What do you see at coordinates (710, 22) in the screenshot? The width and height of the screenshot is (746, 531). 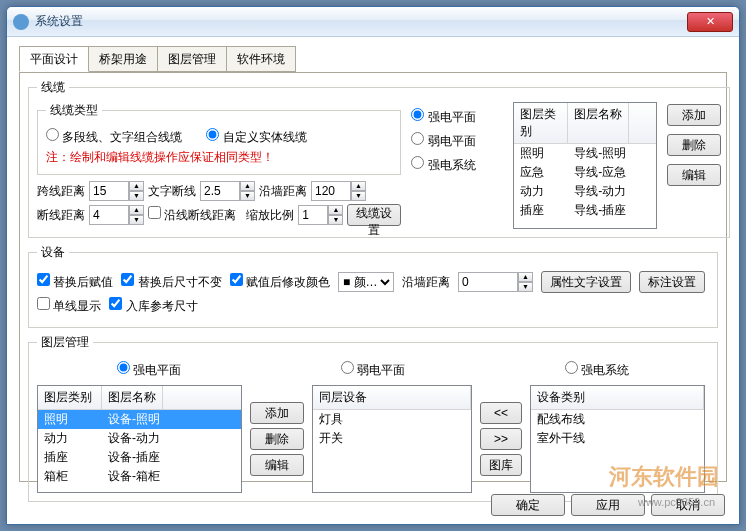 I see `close-button: ✕` at bounding box center [710, 22].